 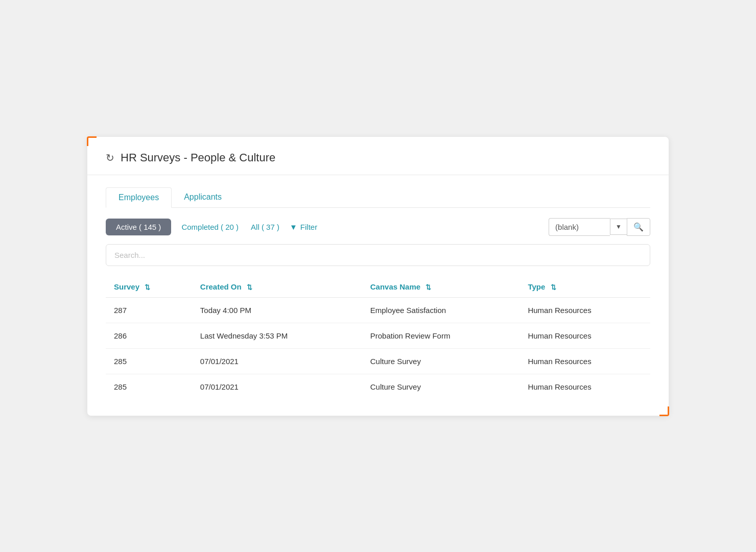 I want to click on col-survey: Survey ⇅, so click(x=149, y=287).